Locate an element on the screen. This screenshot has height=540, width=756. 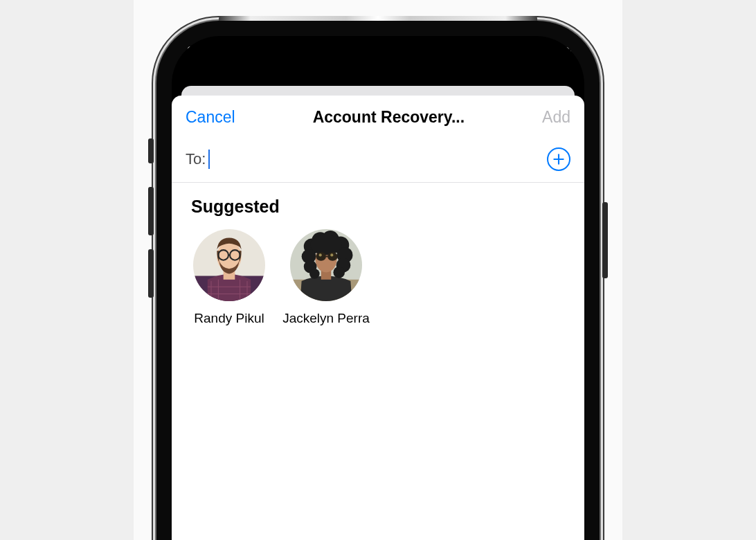
to-label: To: is located at coordinates (195, 159).